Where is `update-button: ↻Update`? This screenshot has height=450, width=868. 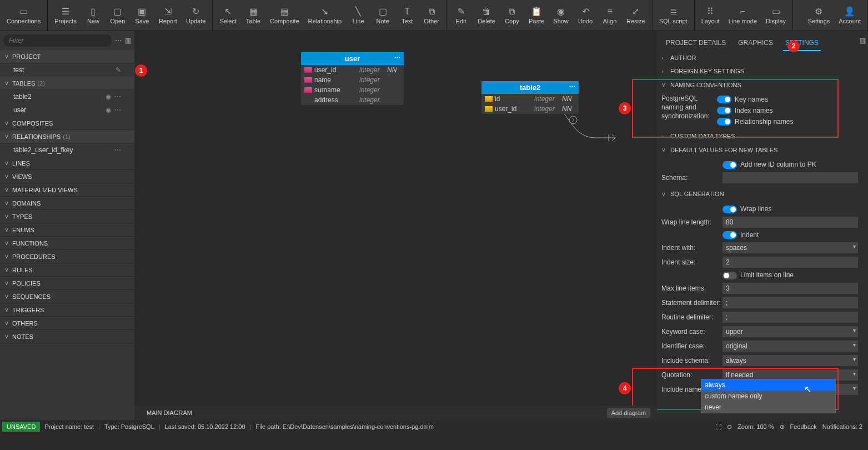
update-button: ↻Update is located at coordinates (195, 16).